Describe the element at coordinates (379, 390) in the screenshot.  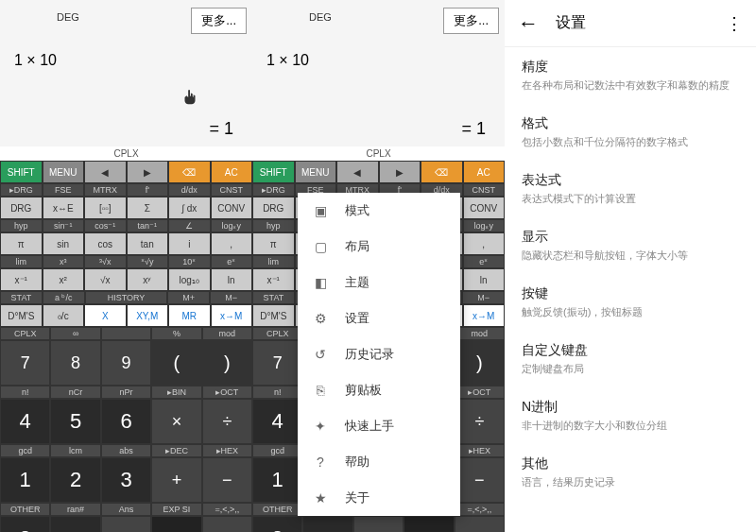
I see `menu-item: ⎘剪贴板` at that location.